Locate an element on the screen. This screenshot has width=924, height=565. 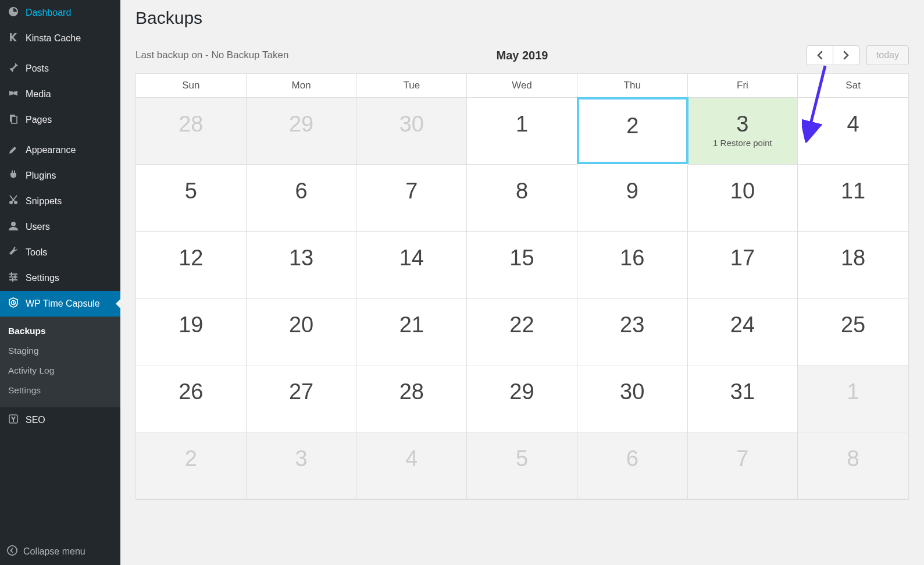
calendar-day: 9 is located at coordinates (633, 198).